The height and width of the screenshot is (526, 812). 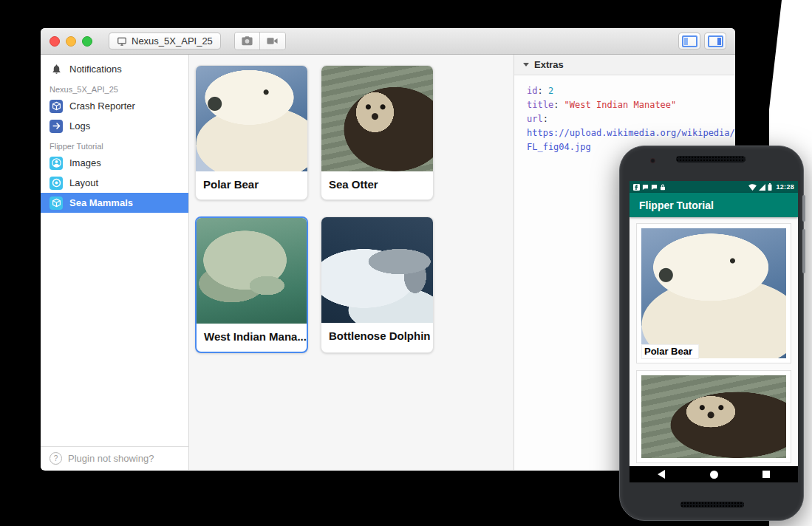 I want to click on code-line: https://upload.wikimedia.org/wikipedia/c…, so click(x=631, y=133).